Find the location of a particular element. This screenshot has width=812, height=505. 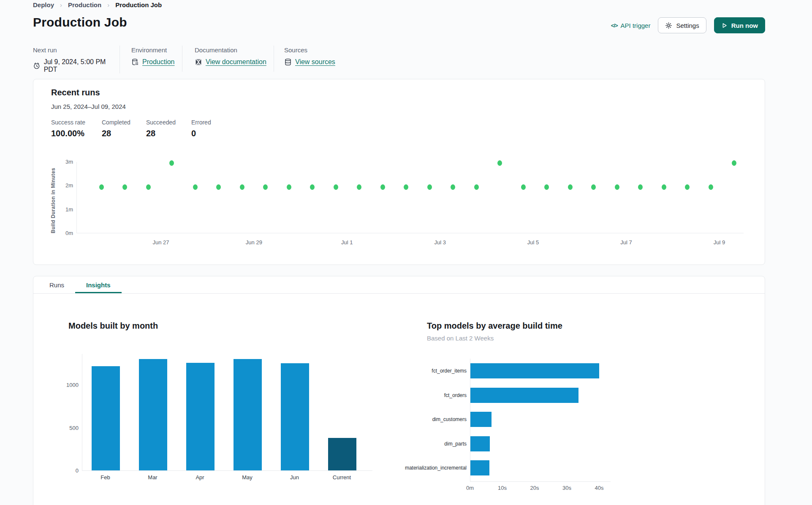

y-tick-label: 500 is located at coordinates (57, 428).